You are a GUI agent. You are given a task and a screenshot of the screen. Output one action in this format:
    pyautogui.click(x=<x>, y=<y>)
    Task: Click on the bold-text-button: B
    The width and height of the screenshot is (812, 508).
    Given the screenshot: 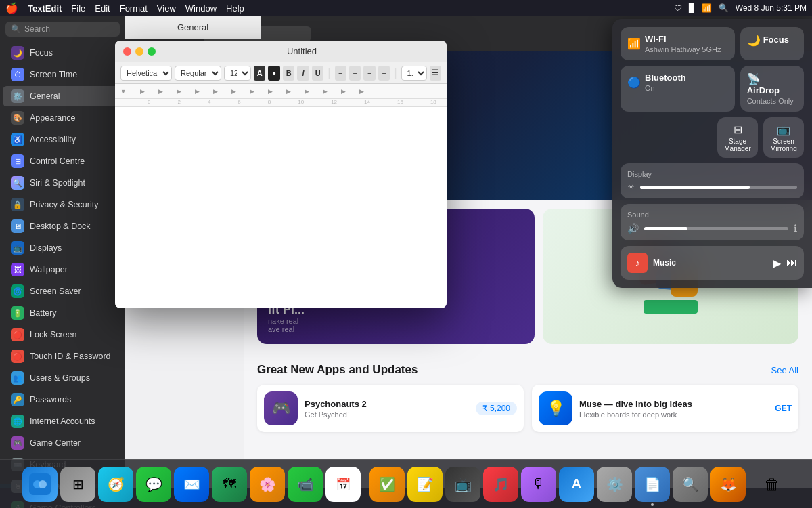 What is the action you would take?
    pyautogui.click(x=288, y=73)
    